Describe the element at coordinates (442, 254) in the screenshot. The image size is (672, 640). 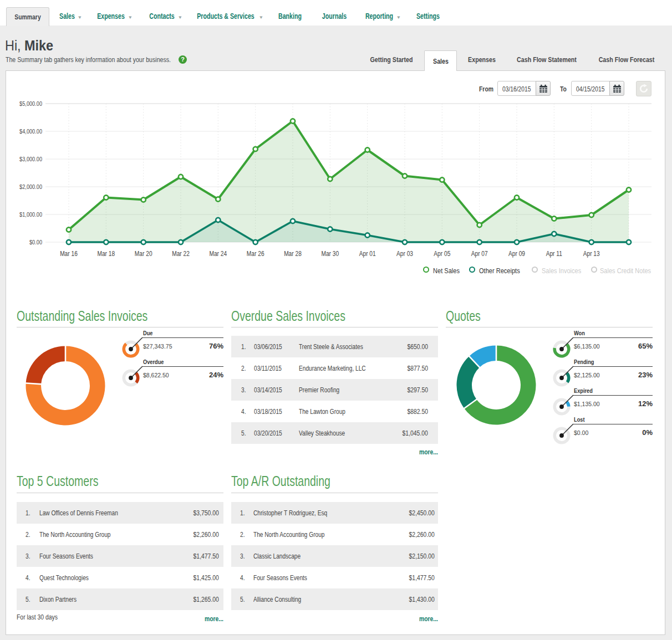
I see `svg-text: Apr 05` at that location.